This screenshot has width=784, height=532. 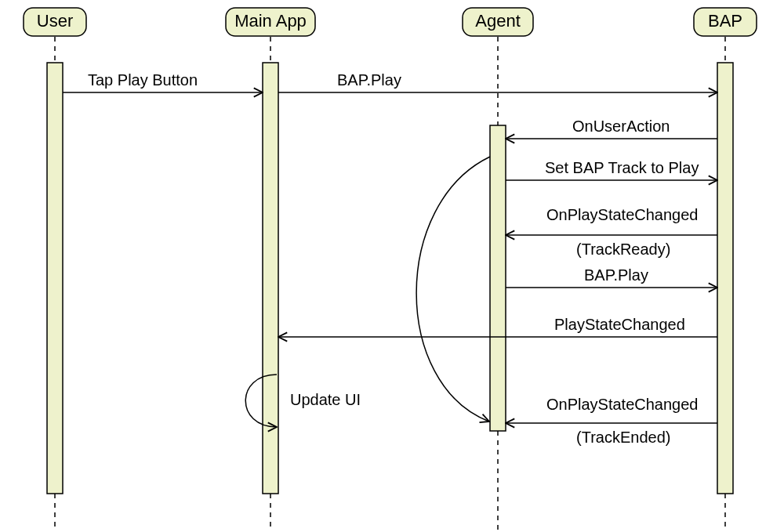 What do you see at coordinates (622, 404) in the screenshot?
I see `message-state-trackended-label-a: OnPlayStateChanged` at bounding box center [622, 404].